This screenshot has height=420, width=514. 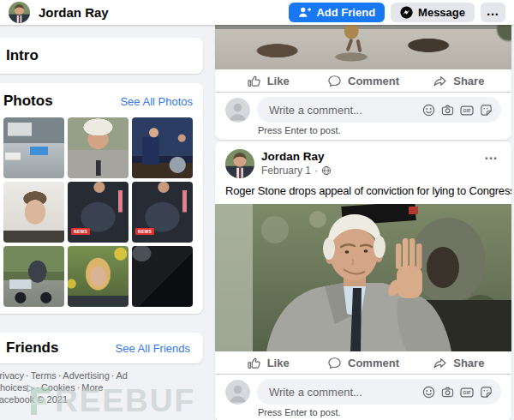 I want to click on profile-header-bar: Jordan Ray Add Friend Message …, so click(x=257, y=12).